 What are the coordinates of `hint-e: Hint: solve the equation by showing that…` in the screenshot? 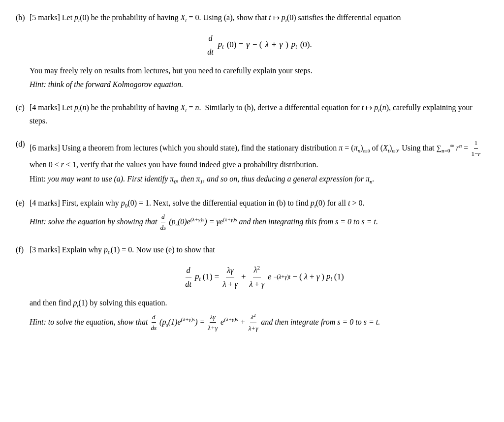 It's located at (259, 222).